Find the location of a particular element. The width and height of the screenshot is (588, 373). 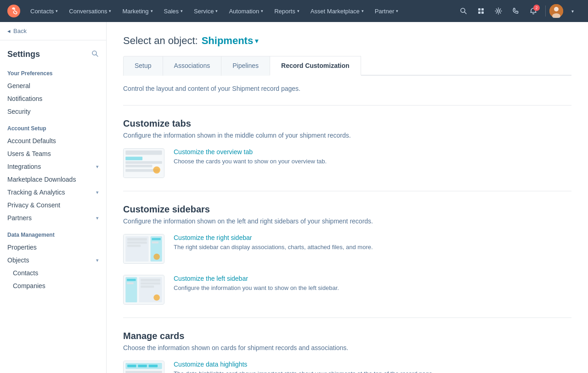

nav-reports: Reports ▾ is located at coordinates (287, 11).